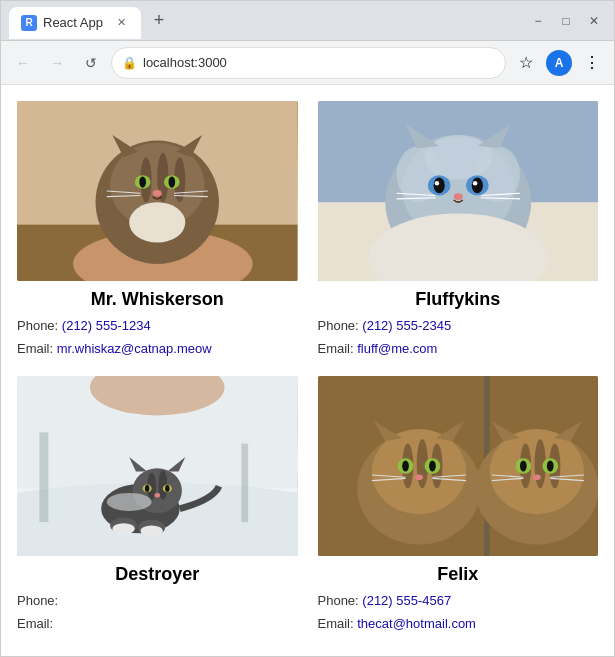 The image size is (615, 657). I want to click on url-text: localhost:3000, so click(185, 62).